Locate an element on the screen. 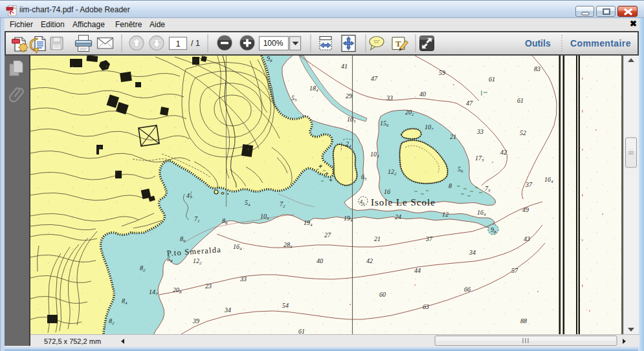 The image size is (644, 351). svg-text: 27 is located at coordinates (328, 235).